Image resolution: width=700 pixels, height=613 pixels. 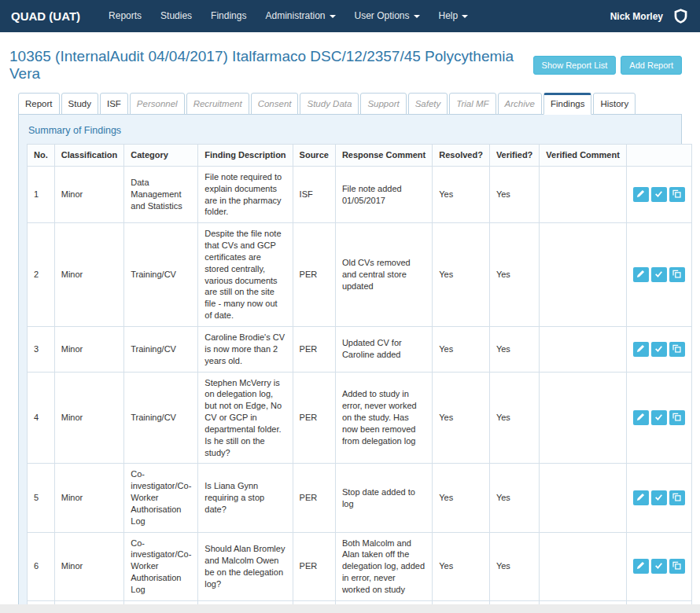 I want to click on cell-no: 1, so click(x=41, y=194).